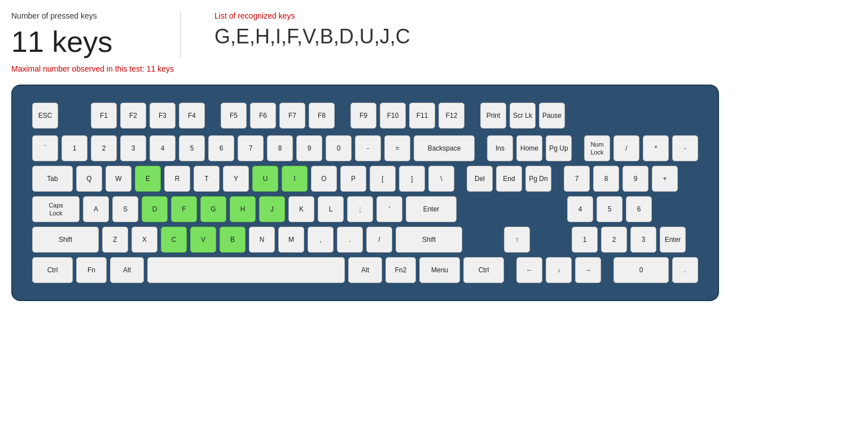 Image resolution: width=868 pixels, height=424 pixels. What do you see at coordinates (322, 116) in the screenshot?
I see `key-f8: F8` at bounding box center [322, 116].